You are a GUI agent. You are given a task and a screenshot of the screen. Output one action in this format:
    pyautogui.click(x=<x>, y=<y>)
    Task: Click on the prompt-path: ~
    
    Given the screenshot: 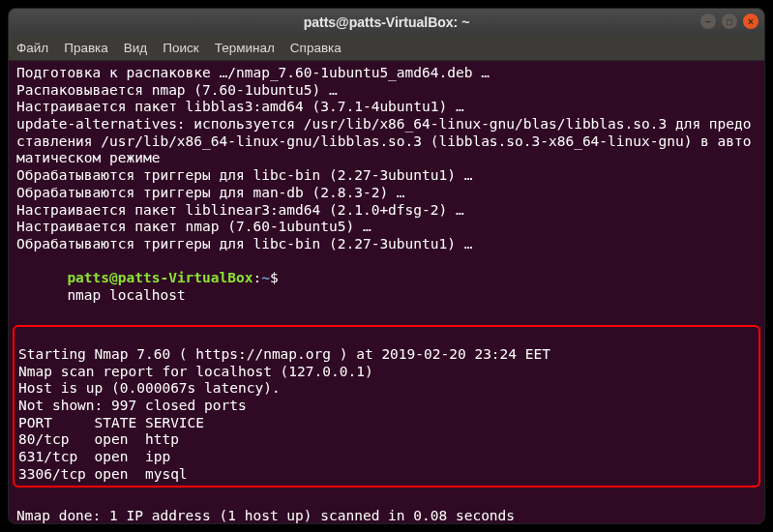 What is the action you would take?
    pyautogui.click(x=265, y=278)
    